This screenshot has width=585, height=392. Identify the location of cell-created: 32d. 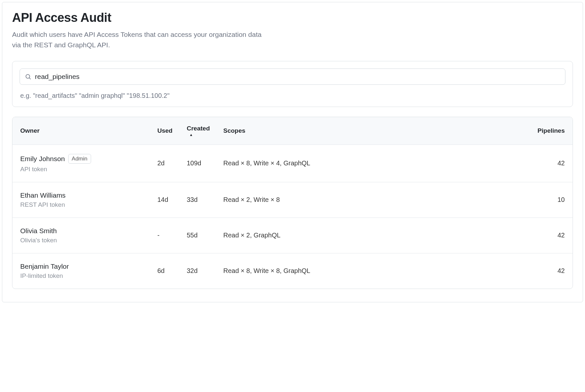
(205, 271).